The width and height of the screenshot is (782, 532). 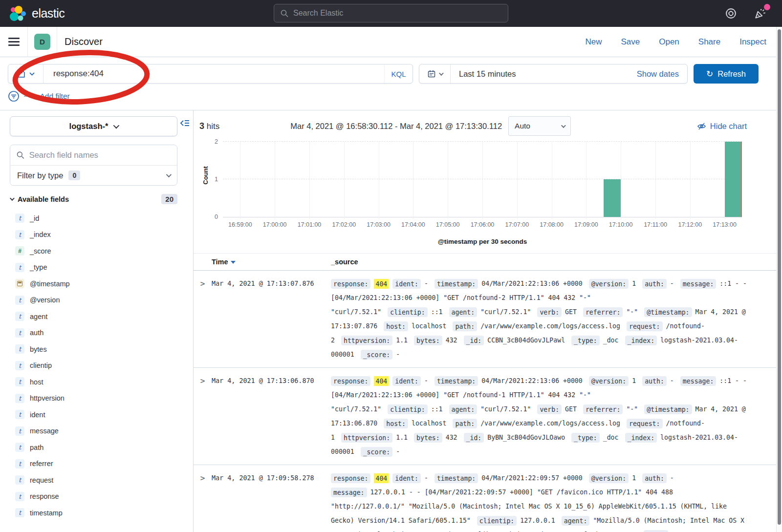 What do you see at coordinates (634, 381) in the screenshot?
I see `field-value: 1` at bounding box center [634, 381].